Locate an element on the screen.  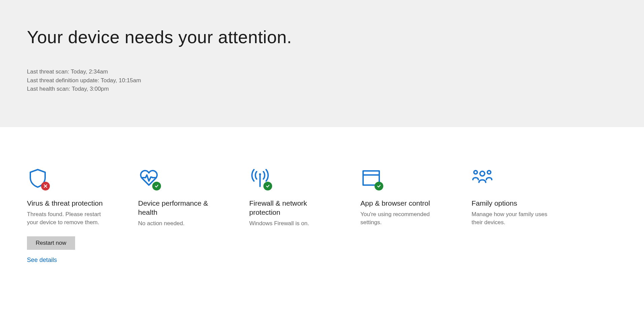
shield-icon is located at coordinates (38, 178).